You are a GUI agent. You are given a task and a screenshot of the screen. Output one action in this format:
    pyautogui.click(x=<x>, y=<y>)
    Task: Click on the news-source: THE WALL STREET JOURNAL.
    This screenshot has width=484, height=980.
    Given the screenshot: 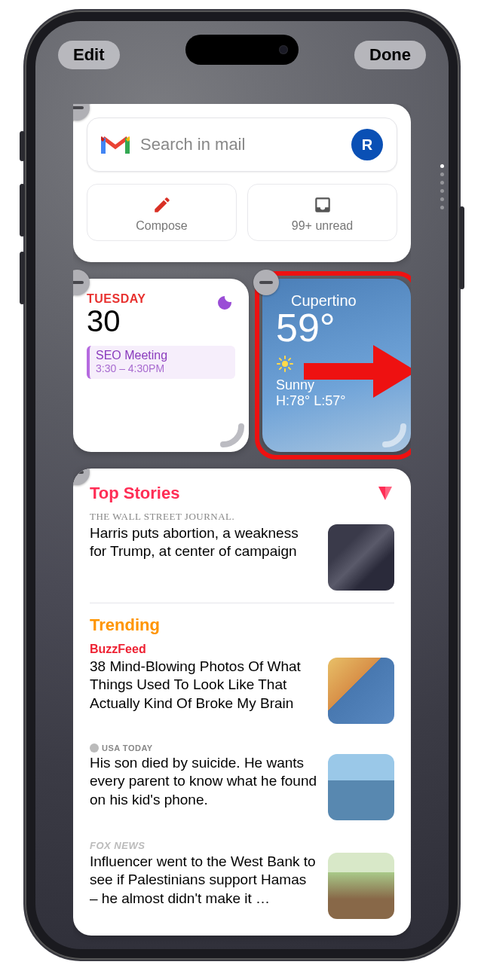 What is the action you would take?
    pyautogui.click(x=242, y=517)
    